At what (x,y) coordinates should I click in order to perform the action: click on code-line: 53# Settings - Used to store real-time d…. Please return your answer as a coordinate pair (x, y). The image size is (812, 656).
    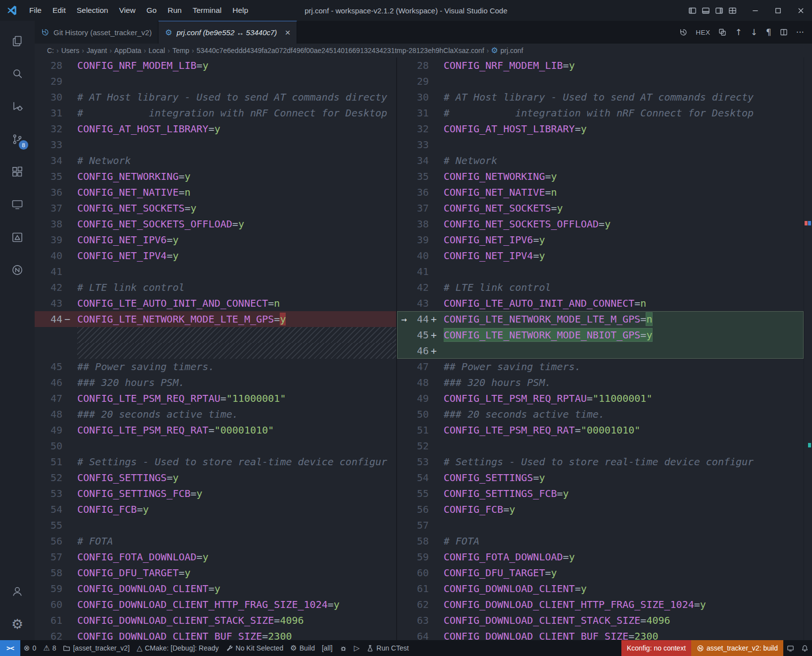
    Looking at the image, I should click on (600, 462).